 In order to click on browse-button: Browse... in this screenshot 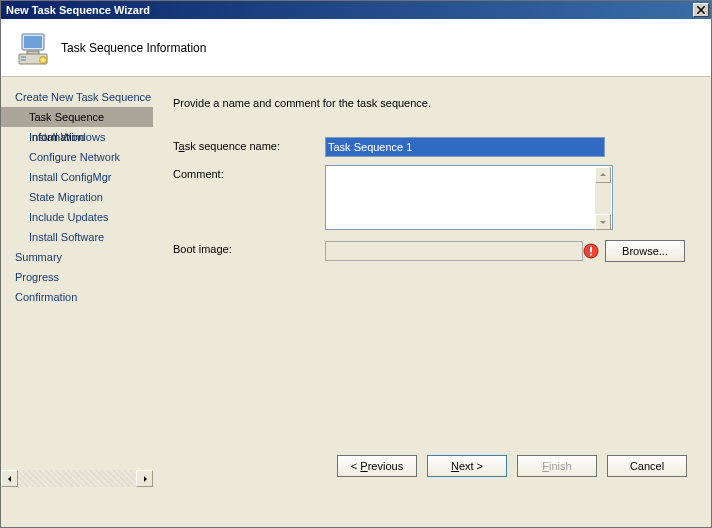, I will do `click(645, 251)`.